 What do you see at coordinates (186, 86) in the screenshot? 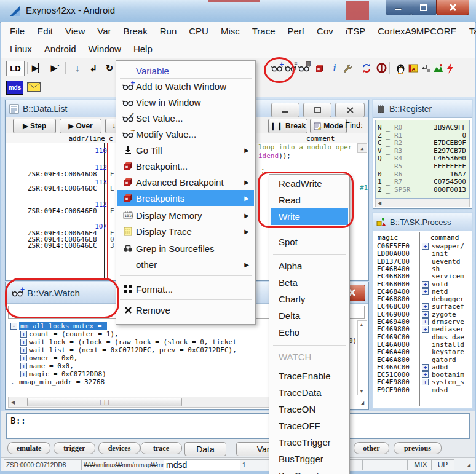
I see `context-menu-item-add-to-watch-window: +Add to Watch Window` at bounding box center [186, 86].